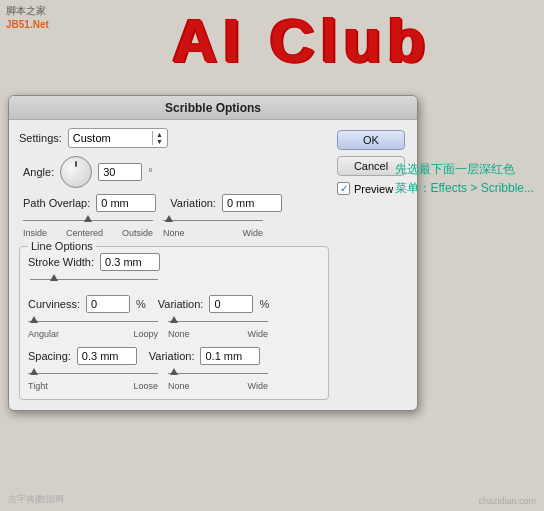 This screenshot has height=511, width=544. Describe the element at coordinates (28, 18) in the screenshot. I see `watermark-top: 脚本之家 JB51.Net` at that location.